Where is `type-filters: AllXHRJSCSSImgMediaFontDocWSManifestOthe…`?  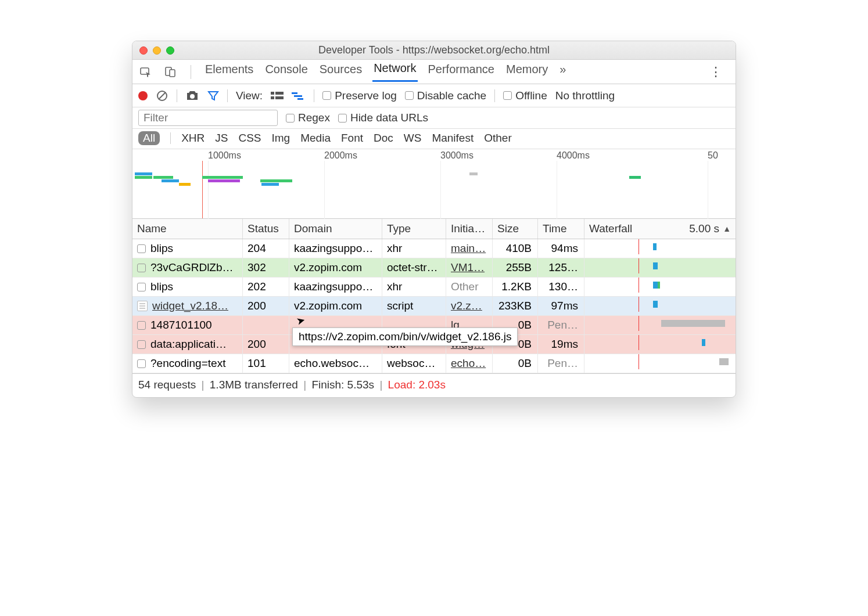 type-filters: AllXHRJSCSSImgMediaFontDocWSManifestOthe… is located at coordinates (434, 139).